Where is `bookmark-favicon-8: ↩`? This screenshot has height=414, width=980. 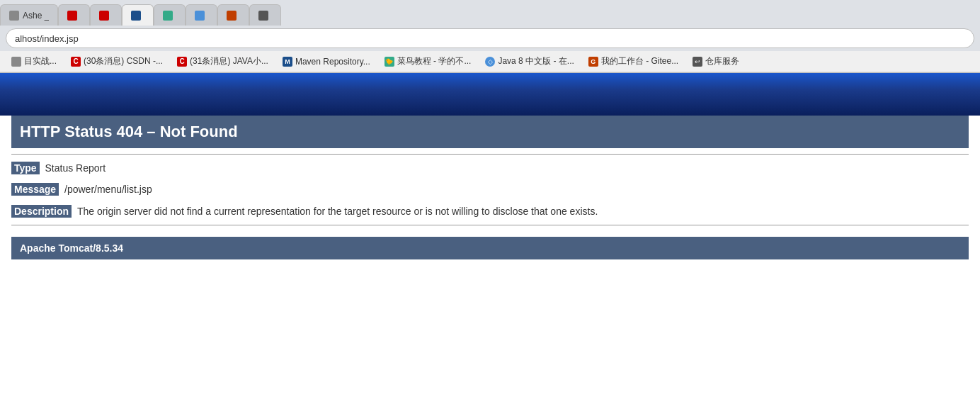 bookmark-favicon-8: ↩ is located at coordinates (697, 62).